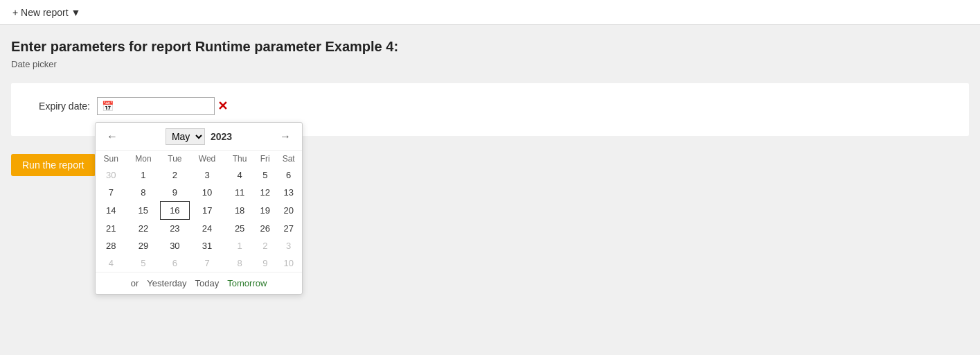  Describe the element at coordinates (490, 12) in the screenshot. I see `top-bar: + New report ▼` at that location.